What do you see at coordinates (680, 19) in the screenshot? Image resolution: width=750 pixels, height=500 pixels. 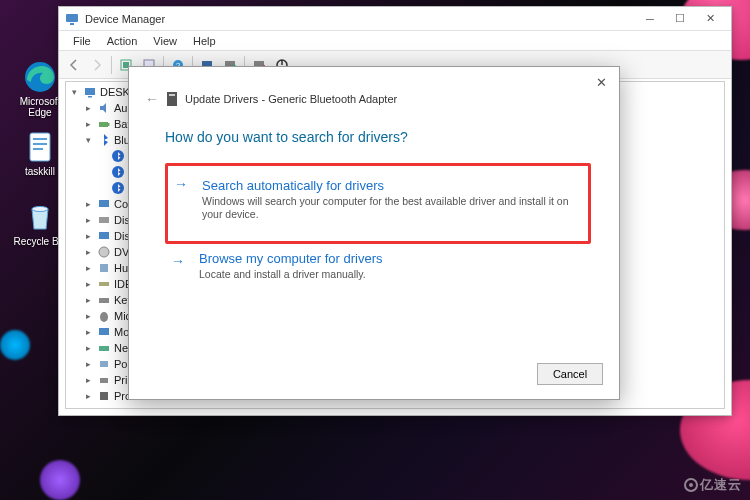 I see `maximize-button: ☐` at bounding box center [680, 19].